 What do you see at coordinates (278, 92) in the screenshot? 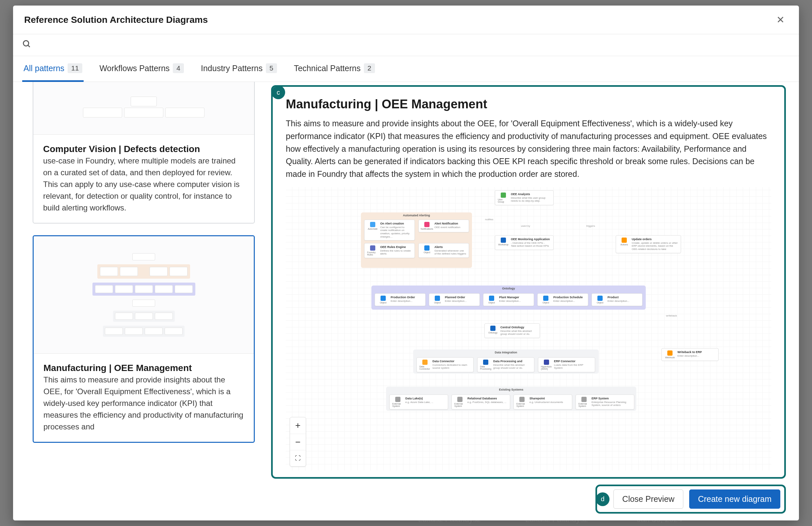
I see `annotation-badge-c: c` at bounding box center [278, 92].